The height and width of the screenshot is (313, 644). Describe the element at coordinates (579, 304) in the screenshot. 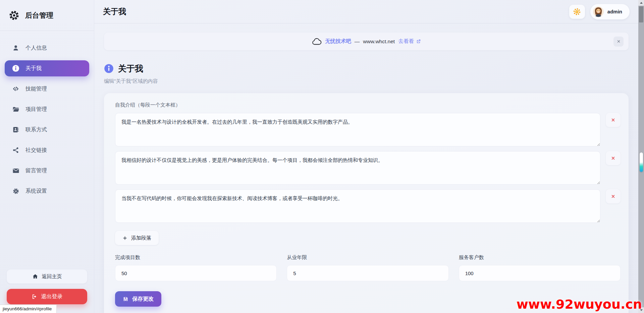

I see `watermark: www.92wuyou.cn` at that location.